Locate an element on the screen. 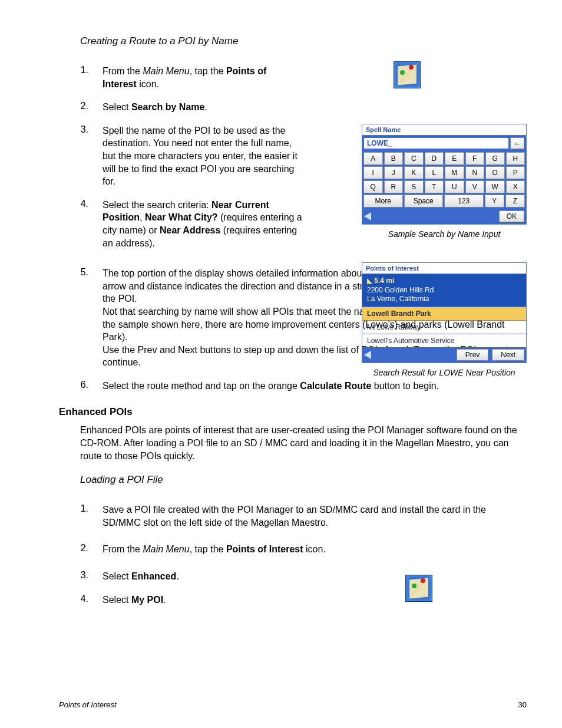 The height and width of the screenshot is (728, 562). key-w: W is located at coordinates (495, 187).